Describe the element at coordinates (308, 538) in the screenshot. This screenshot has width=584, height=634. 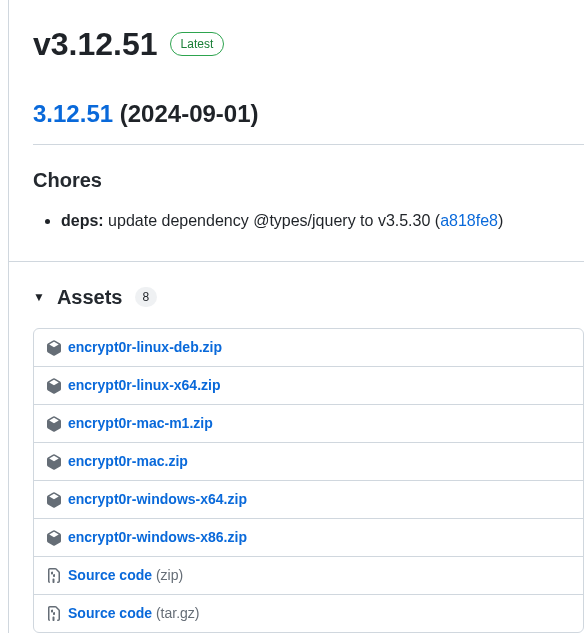
I see `asset-row: encrypt0r-windows-x86.zip` at that location.